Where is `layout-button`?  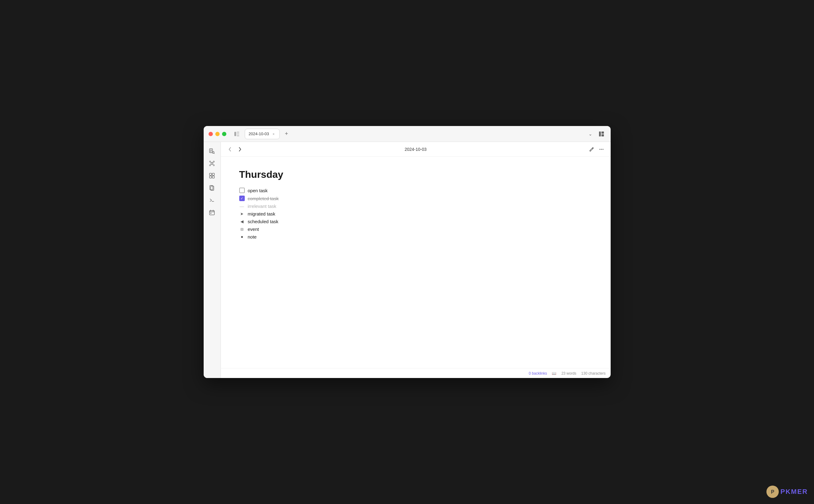
layout-button is located at coordinates (602, 134).